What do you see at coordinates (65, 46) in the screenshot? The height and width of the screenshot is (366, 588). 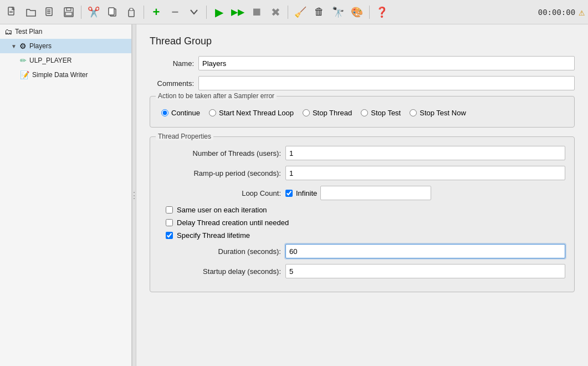 I see `sidebar-item-players: ▼ ⚙ Players` at bounding box center [65, 46].